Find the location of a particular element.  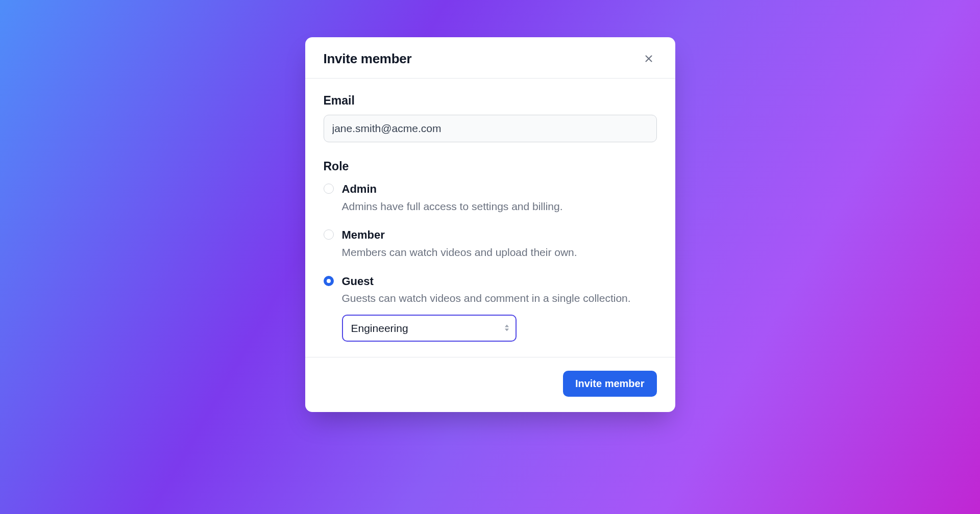

radio-description: Admins have full access to settings and … is located at coordinates (499, 207).